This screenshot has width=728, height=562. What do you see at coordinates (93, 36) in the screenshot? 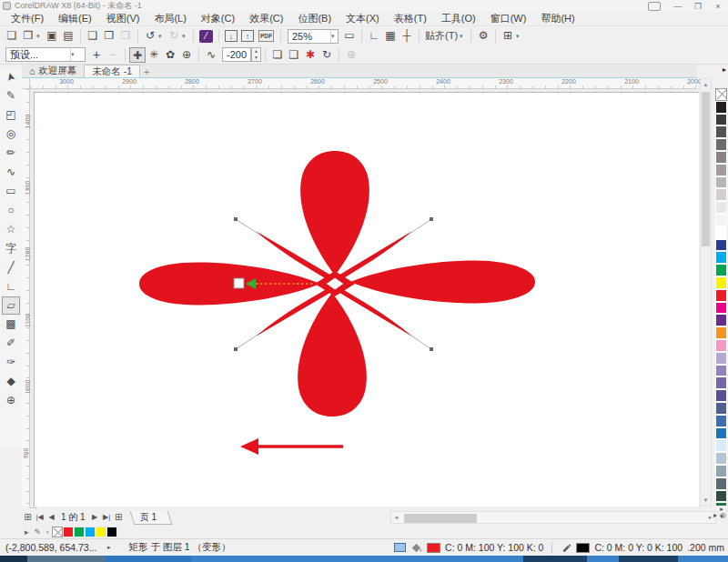
I see `cut-icon: ❑` at bounding box center [93, 36].